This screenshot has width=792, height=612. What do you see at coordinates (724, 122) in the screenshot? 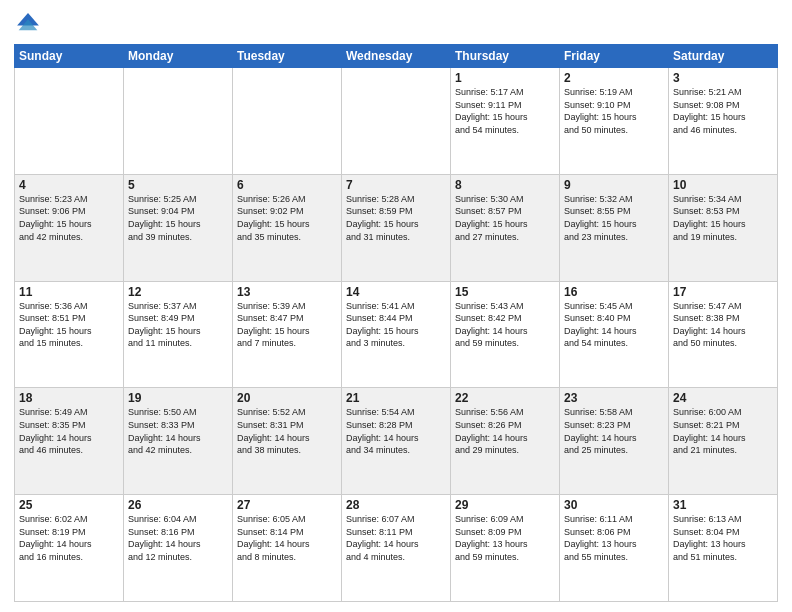
I see `calendar-cell: 3Sunrise: 5:21 AM Sunset: 9:08 PM Daylig…` at bounding box center [724, 122].